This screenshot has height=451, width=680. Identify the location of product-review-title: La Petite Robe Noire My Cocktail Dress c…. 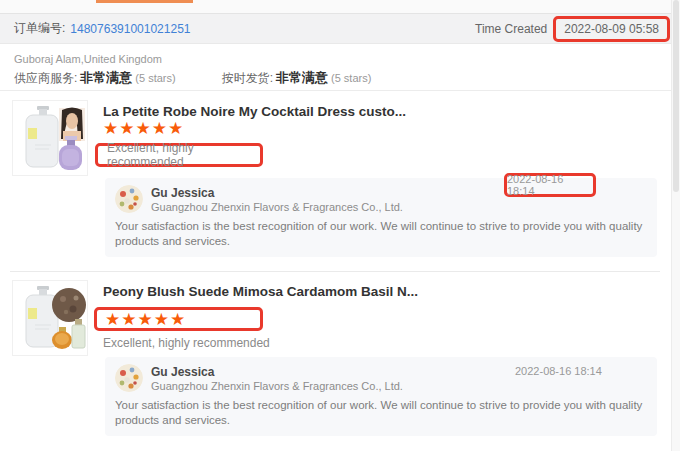
(254, 112).